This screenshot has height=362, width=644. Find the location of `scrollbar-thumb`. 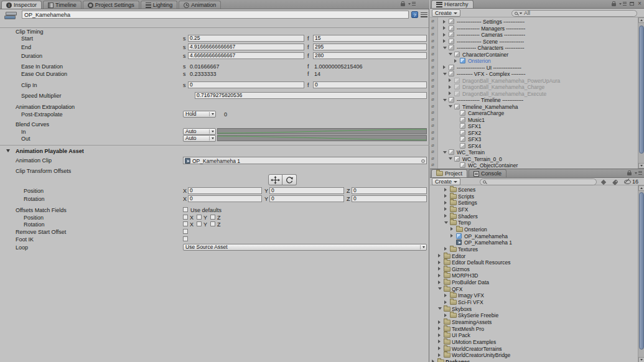

scrollbar-thumb is located at coordinates (642, 90).